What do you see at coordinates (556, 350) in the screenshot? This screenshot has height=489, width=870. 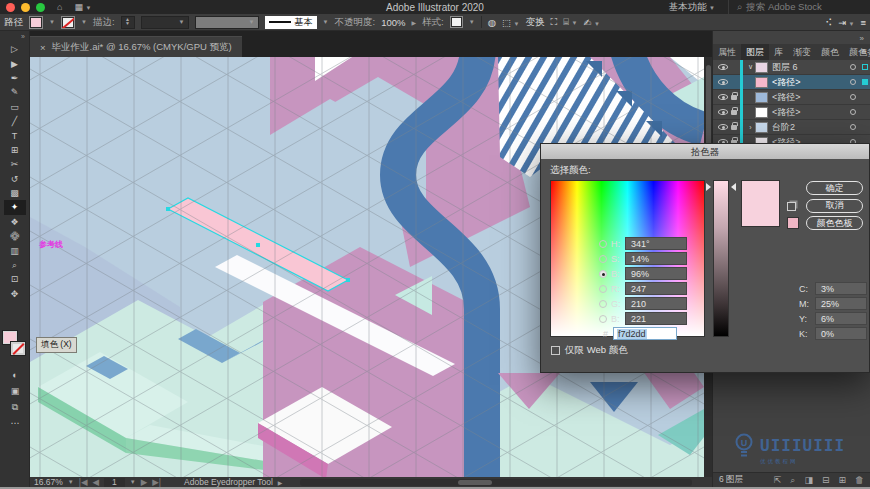 I see `web-only-checkbox` at bounding box center [556, 350].